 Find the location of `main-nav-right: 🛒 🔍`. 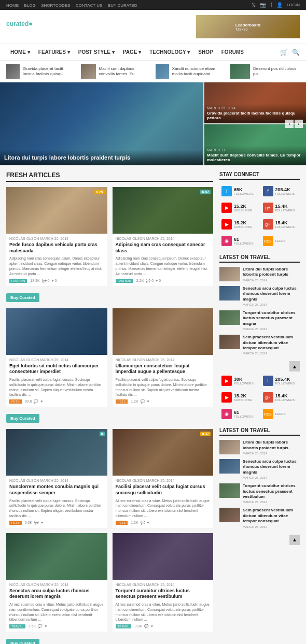

main-nav-right: 🛒 🔍 is located at coordinates (290, 52).